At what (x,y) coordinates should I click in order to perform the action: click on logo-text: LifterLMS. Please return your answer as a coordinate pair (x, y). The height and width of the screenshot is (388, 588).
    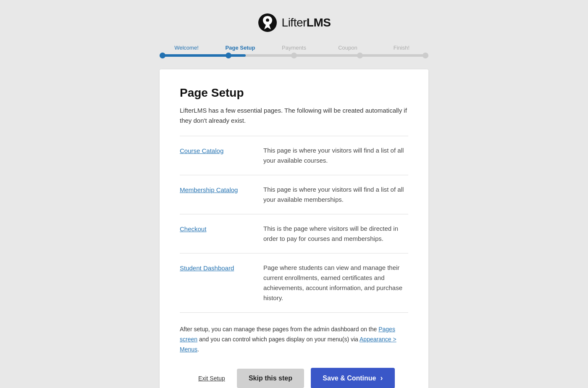
    Looking at the image, I should click on (307, 23).